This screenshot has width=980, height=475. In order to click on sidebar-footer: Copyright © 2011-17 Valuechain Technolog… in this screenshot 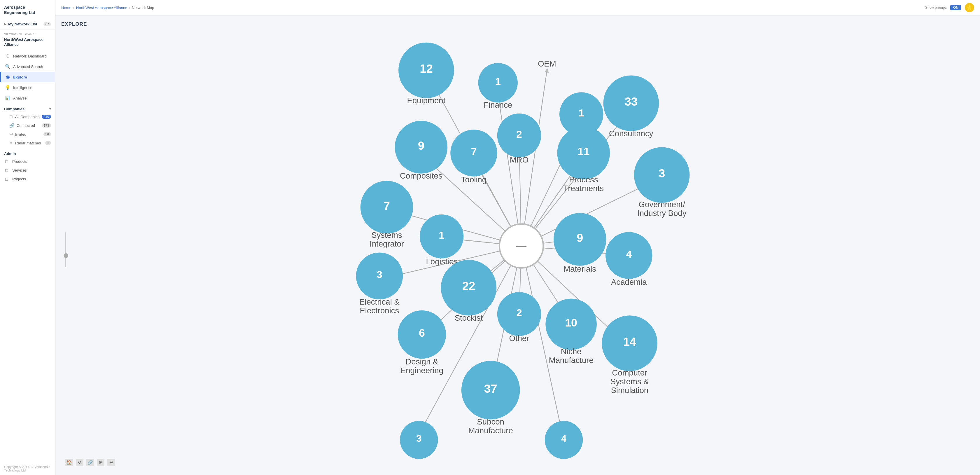, I will do `click(27, 469)`.